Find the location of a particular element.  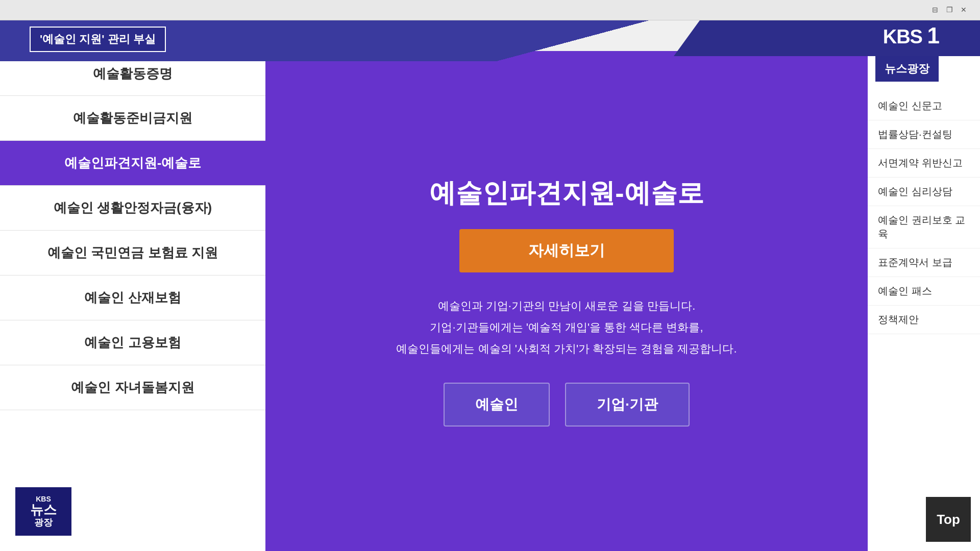

sidebar-item-7: 정책제안 is located at coordinates (924, 320).